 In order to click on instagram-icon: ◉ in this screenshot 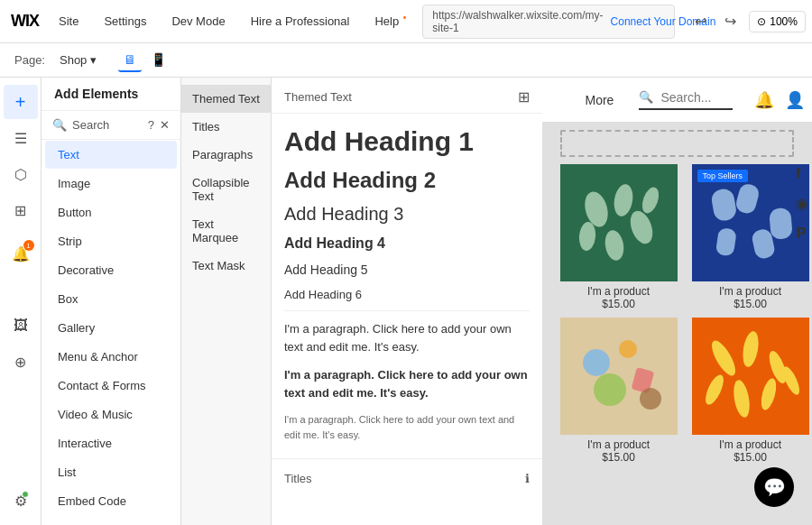, I will do `click(802, 204)`.